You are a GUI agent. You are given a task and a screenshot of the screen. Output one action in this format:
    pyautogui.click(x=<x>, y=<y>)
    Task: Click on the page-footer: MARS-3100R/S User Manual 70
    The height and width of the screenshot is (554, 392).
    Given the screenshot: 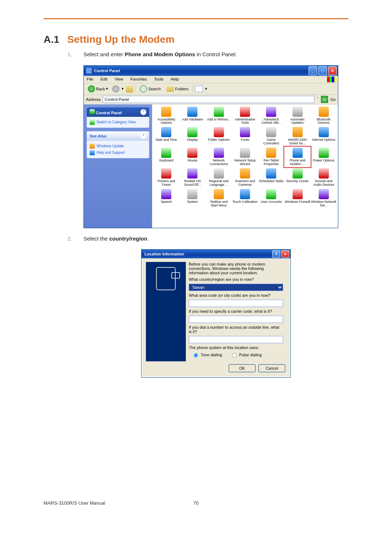 What is the action you would take?
    pyautogui.click(x=196, y=503)
    